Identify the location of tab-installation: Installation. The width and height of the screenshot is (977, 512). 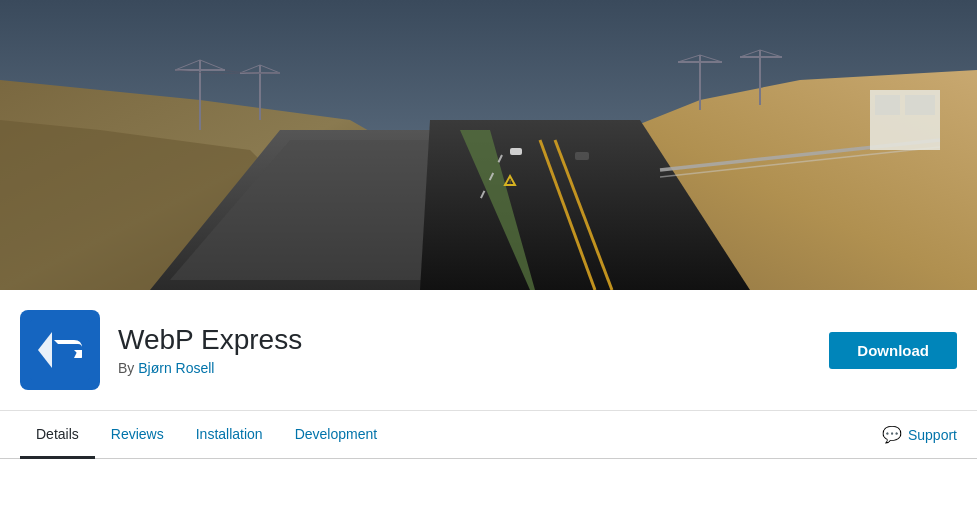
(230, 436).